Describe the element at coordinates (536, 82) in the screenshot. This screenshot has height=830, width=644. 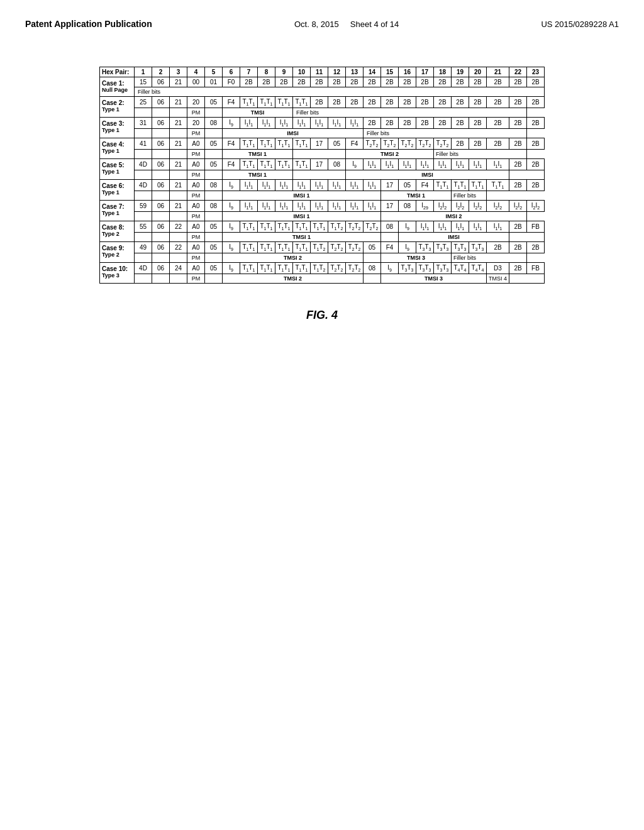
I see `c1-23: 2B` at that location.